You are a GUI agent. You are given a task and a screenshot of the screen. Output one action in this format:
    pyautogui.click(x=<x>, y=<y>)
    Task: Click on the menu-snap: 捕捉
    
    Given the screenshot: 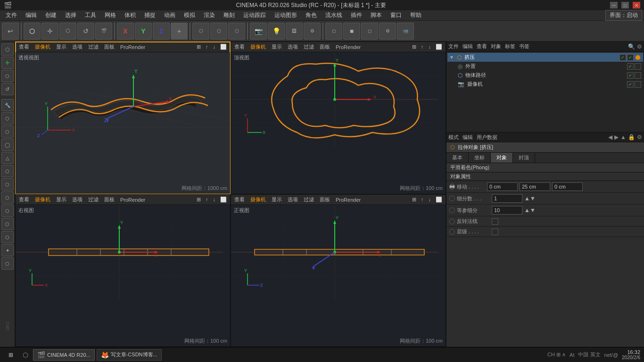 What is the action you would take?
    pyautogui.click(x=150, y=15)
    